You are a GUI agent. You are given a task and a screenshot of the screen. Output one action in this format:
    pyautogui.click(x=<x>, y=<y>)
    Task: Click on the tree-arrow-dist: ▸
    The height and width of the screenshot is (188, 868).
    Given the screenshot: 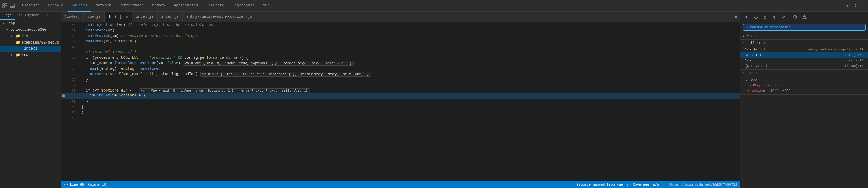 What is the action you would take?
    pyautogui.click(x=13, y=36)
    